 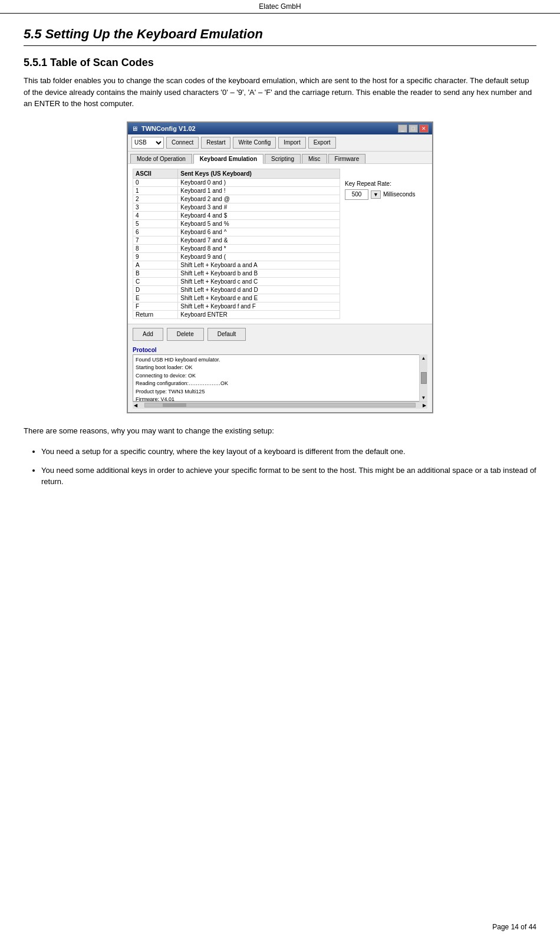 I want to click on ascii-cell: 7, so click(x=156, y=240).